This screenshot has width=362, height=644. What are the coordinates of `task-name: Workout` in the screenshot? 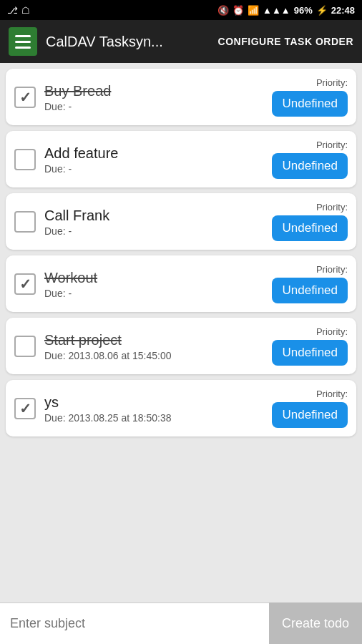 It's located at (154, 278).